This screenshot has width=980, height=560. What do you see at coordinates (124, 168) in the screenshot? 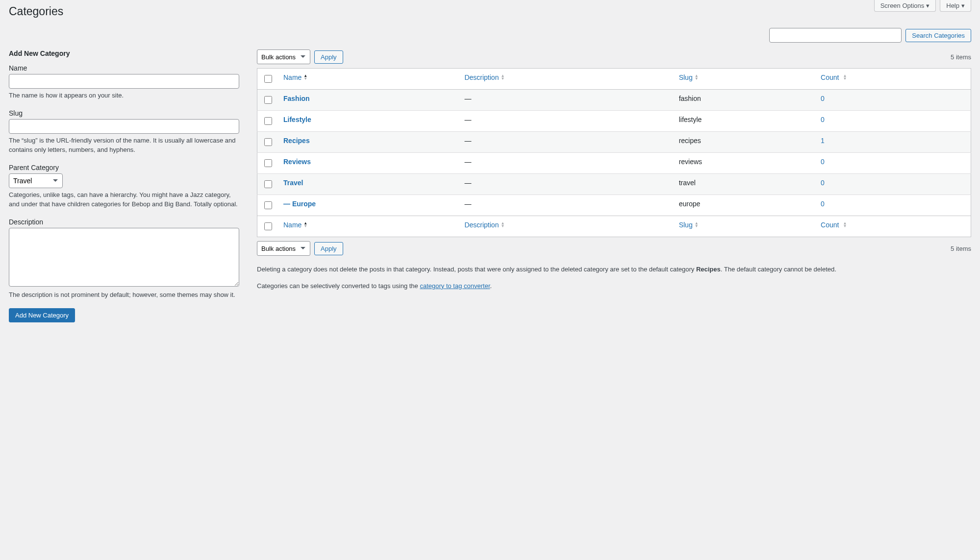
I see `parent-label: Parent Category` at bounding box center [124, 168].